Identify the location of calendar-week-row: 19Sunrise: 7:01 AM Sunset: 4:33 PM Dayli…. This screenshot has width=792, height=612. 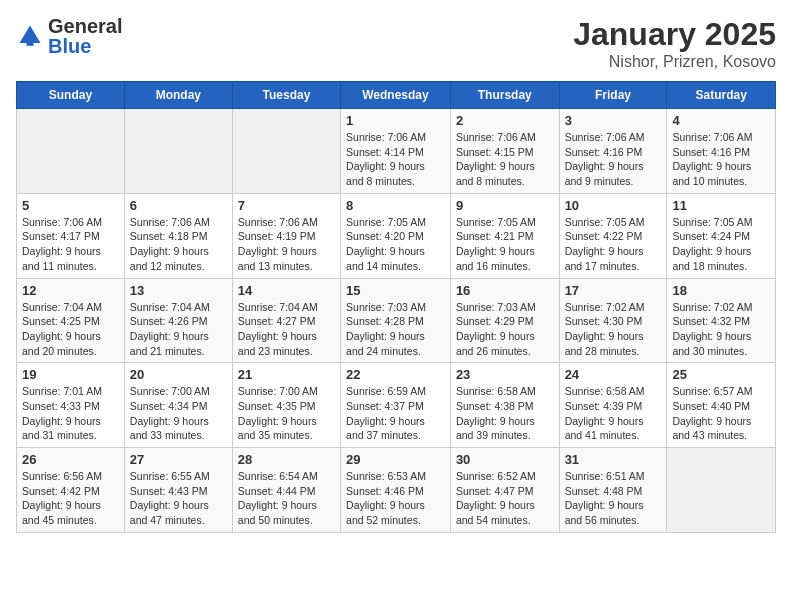
(396, 406).